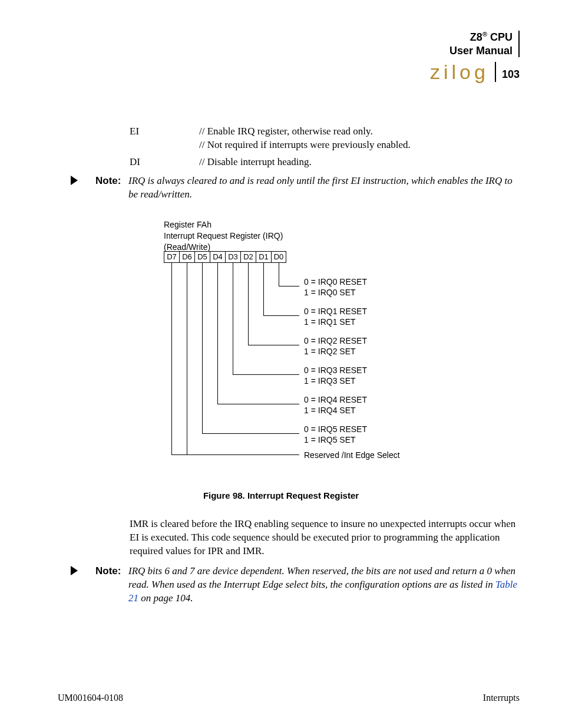 Image resolution: width=562 pixels, height=728 pixels. I want to click on bit-cell: D6, so click(187, 257).